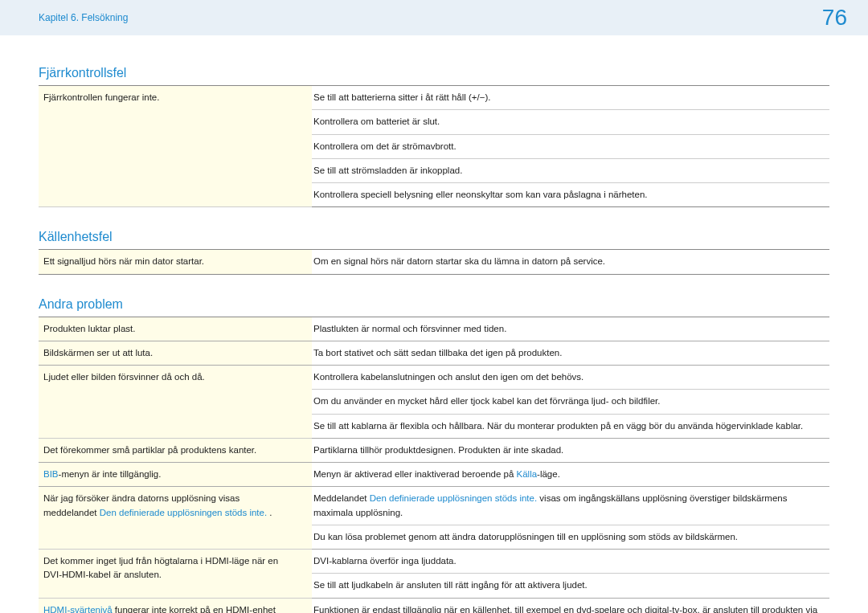 This screenshot has width=868, height=613. What do you see at coordinates (51, 474) in the screenshot?
I see `highlight-term: BIB` at bounding box center [51, 474].